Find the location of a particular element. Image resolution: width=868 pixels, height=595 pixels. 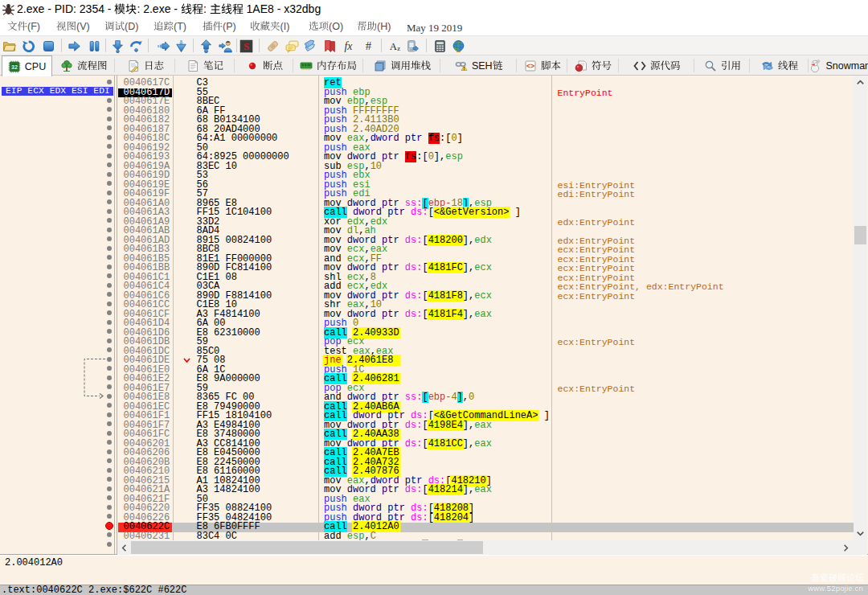

label-icon is located at coordinates (310, 47).